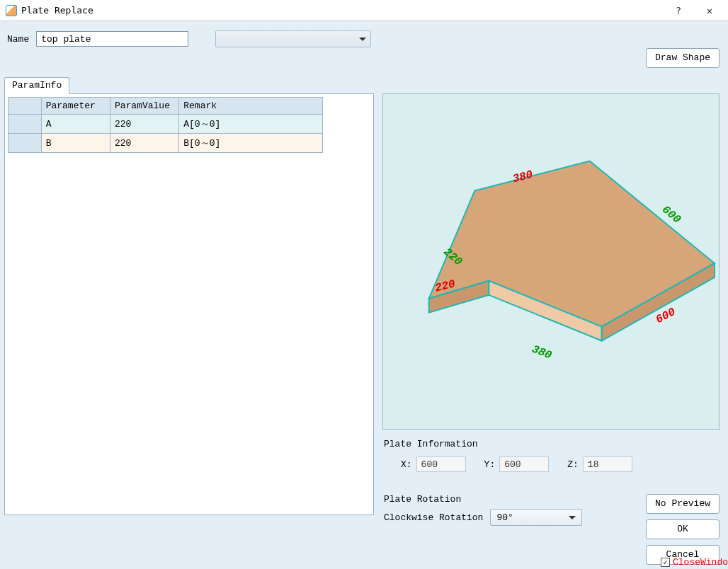  I want to click on name-label: Name, so click(18, 40).